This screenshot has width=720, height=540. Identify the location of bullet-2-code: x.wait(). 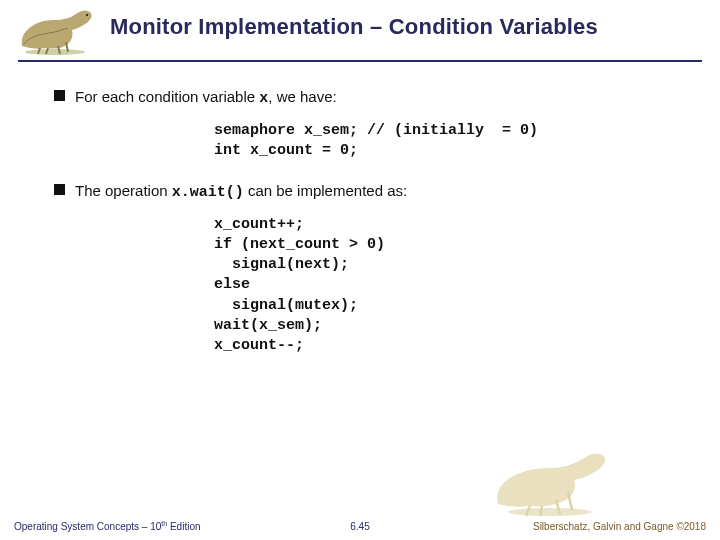
(208, 192).